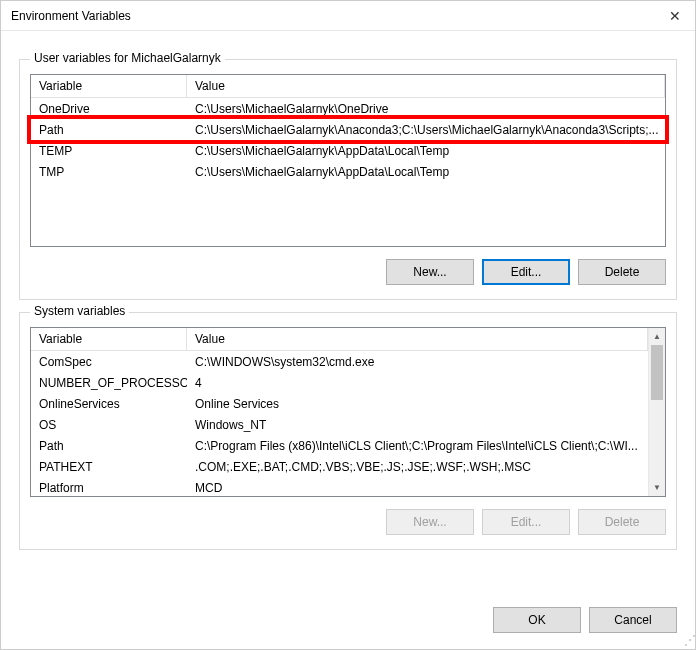  Describe the element at coordinates (109, 425) in the screenshot. I see `cell-variable: OS` at that location.